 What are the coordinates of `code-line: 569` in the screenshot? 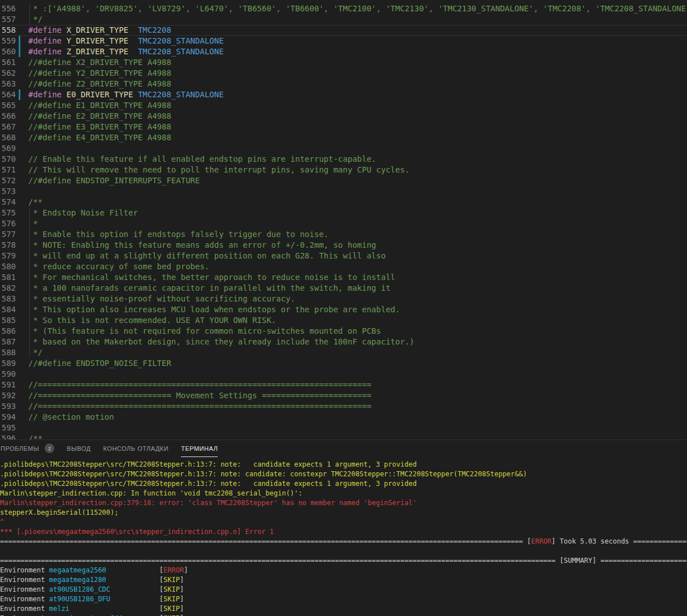 It's located at (344, 148).